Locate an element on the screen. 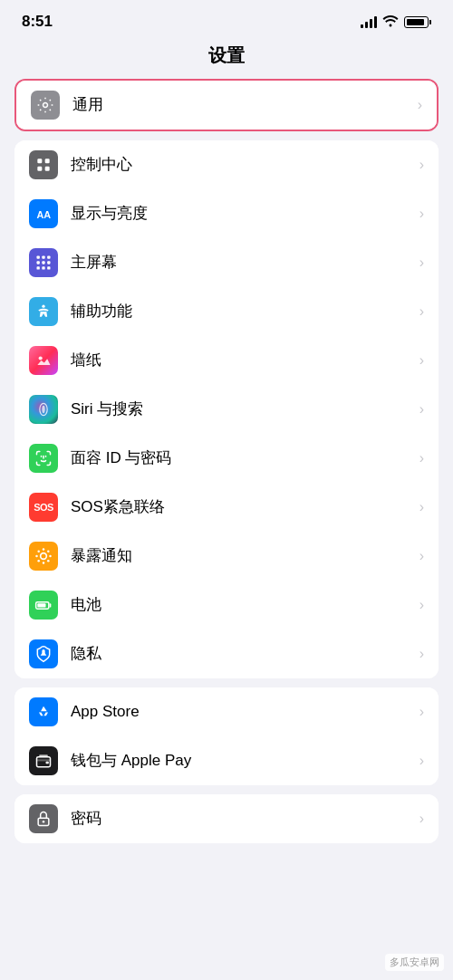 The image size is (453, 980). exposure-label: 暴露通知 is located at coordinates (245, 556).